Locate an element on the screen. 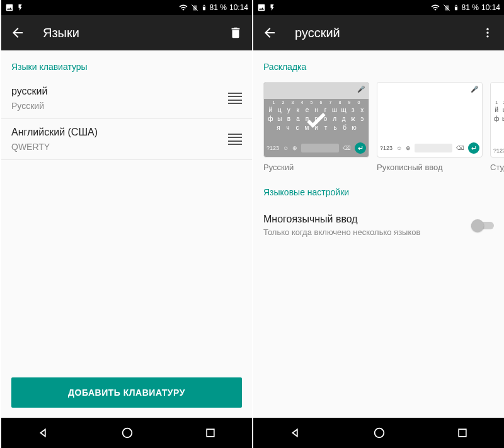 Image resolution: width=504 pixels, height=448 pixels. setting-title: Многоязычный ввод is located at coordinates (367, 219).